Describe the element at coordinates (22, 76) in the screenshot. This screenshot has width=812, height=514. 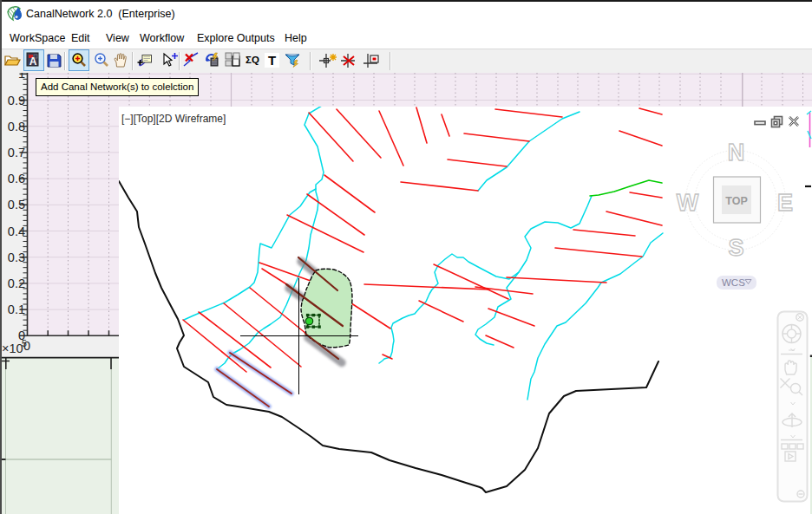
I see `svg-text: 1` at that location.